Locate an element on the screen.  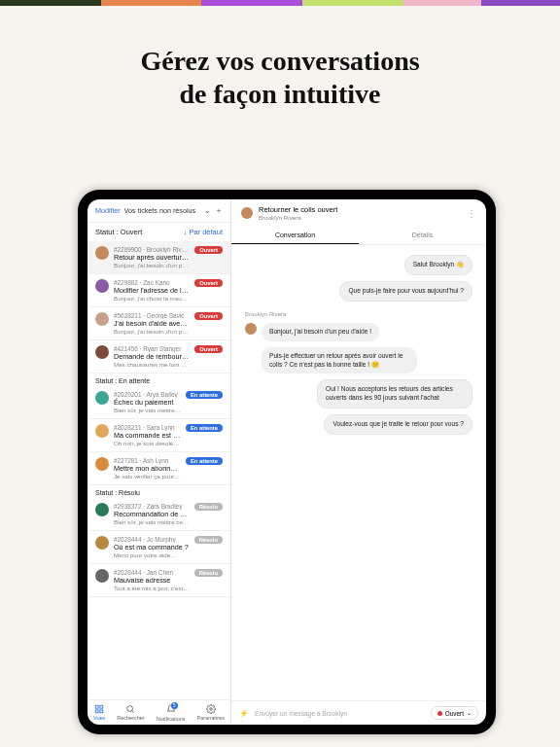
ticket-row: #2028231 · Sara Lynn Ma commande est arr… is located at coordinates (159, 436).